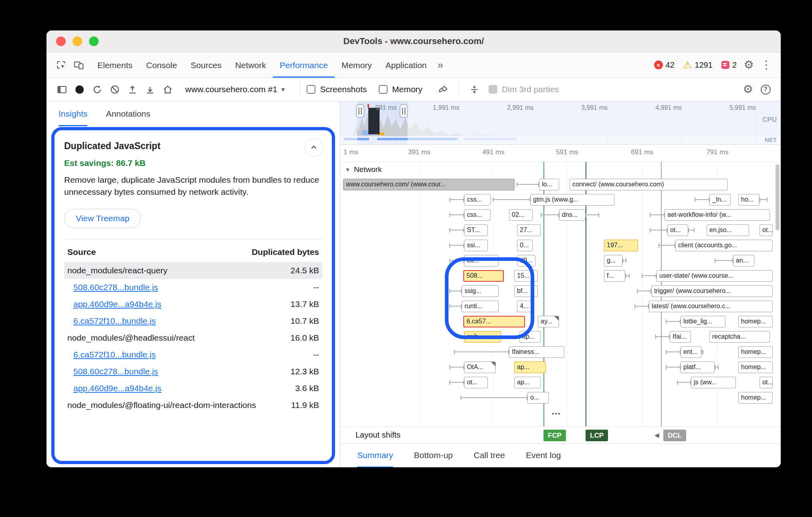 The image size is (812, 517). What do you see at coordinates (193, 405) in the screenshot?
I see `insight-table-row: node_modules/@floating-ui/react-dom-inte…` at bounding box center [193, 405].